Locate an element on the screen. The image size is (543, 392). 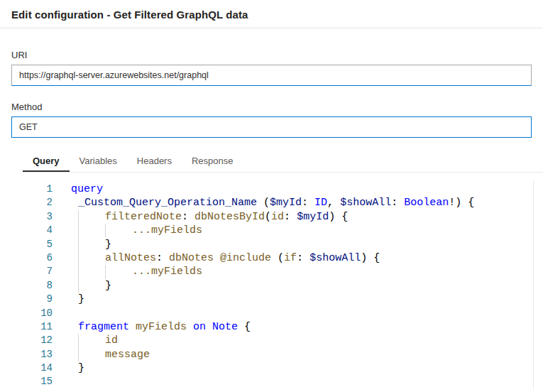
code-line-content: query is located at coordinates (302, 189).